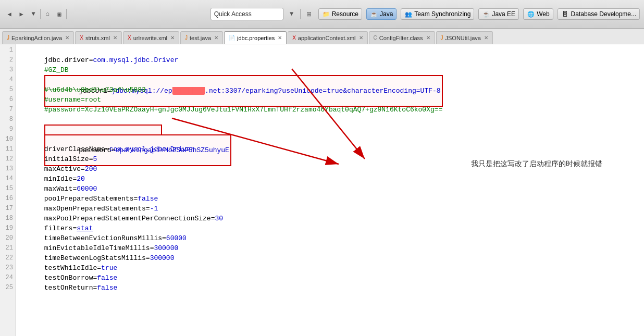  What do you see at coordinates (322, 15) in the screenshot?
I see `main-toolbar: ◀ ▶ ▼ ⌂ ▣ Quick Access ▼ ⊞ 📁 Resource ☕ …` at bounding box center [322, 15].